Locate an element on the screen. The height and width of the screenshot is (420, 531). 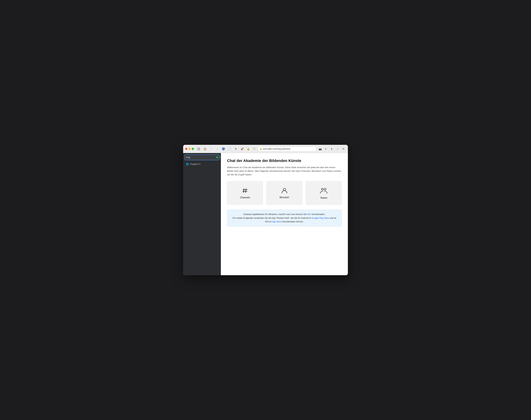
teams-icon is located at coordinates (324, 191).